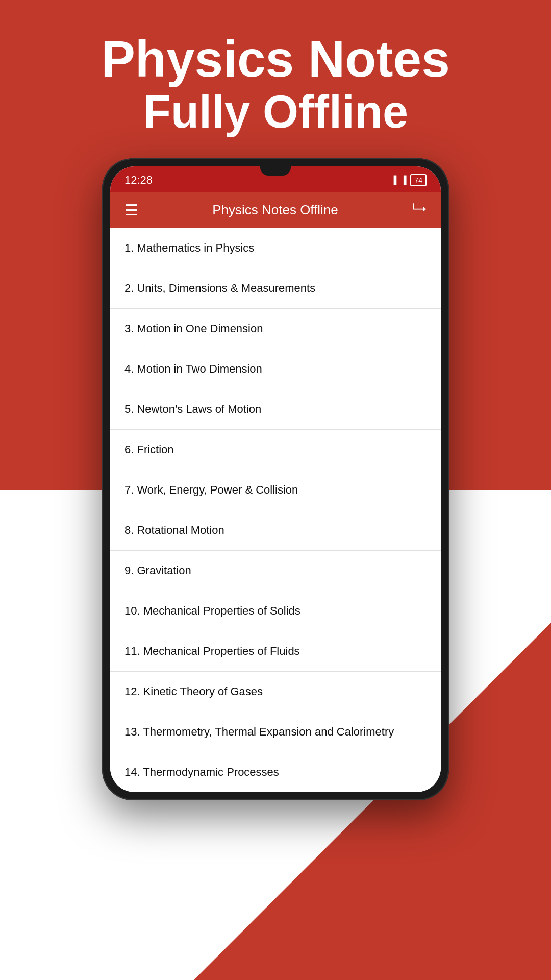 The height and width of the screenshot is (980, 551). Describe the element at coordinates (139, 180) in the screenshot. I see `status-time: 12:28` at that location.